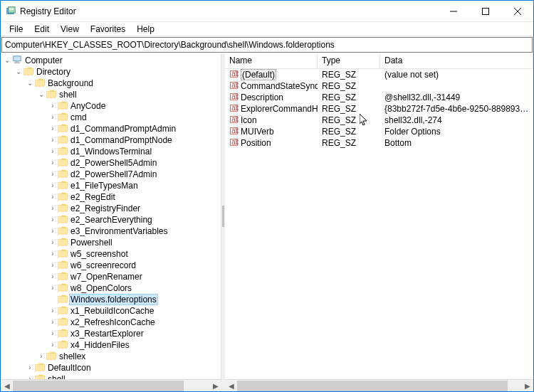 Image resolution: width=534 pixels, height=392 pixels. I want to click on tree-item: e2_RegistryFinder, so click(111, 208).